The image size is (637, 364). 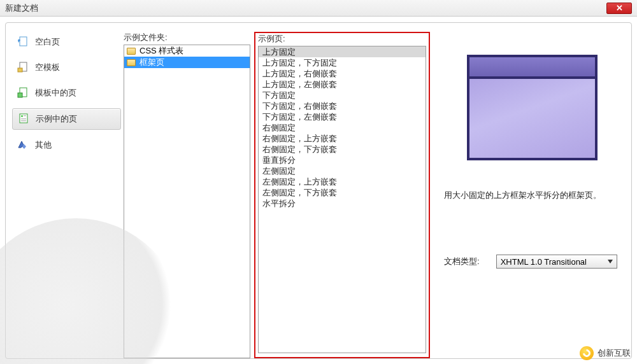 What do you see at coordinates (47, 67) in the screenshot?
I see `sidebar-item-label: 空模板` at bounding box center [47, 67].